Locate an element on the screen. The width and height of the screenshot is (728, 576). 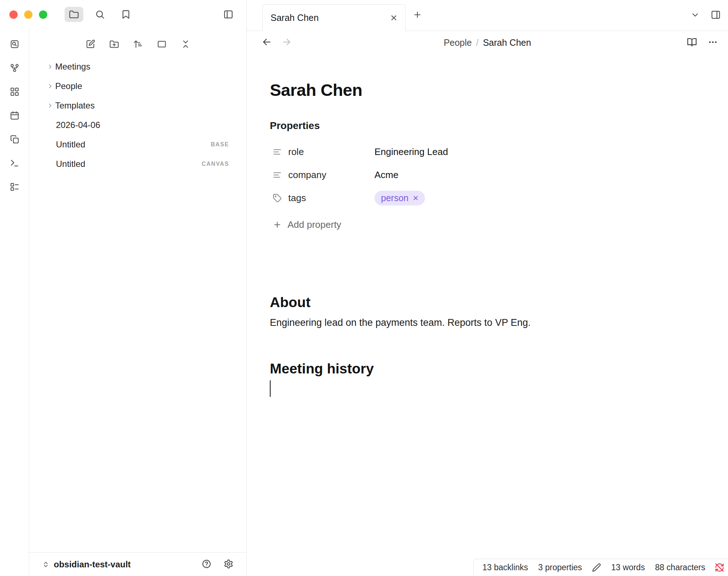
tree-item-meetings: Meetings is located at coordinates (138, 67).